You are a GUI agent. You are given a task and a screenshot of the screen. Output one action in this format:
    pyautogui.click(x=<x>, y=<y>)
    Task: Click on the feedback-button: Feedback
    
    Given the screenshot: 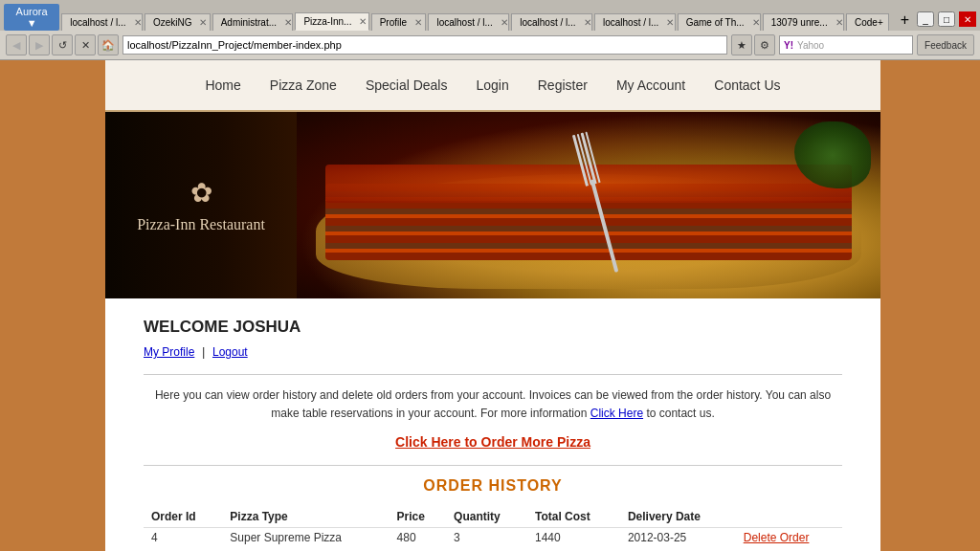 What is the action you would take?
    pyautogui.click(x=946, y=45)
    